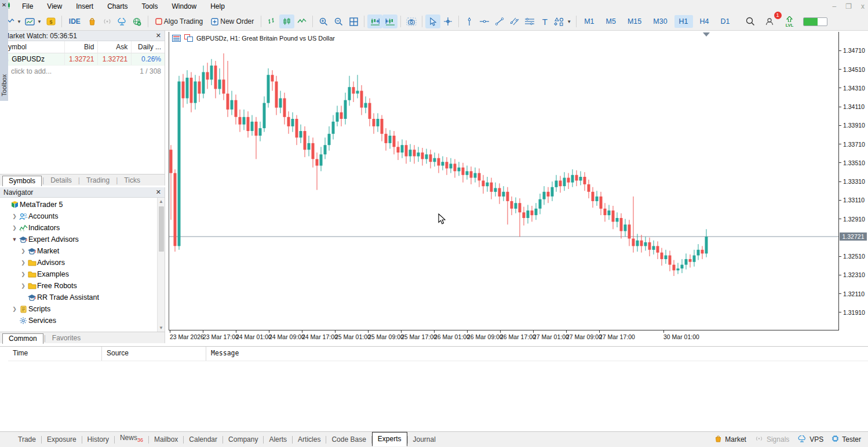 This screenshot has width=868, height=447. I want to click on status-tester: Tester, so click(846, 439).